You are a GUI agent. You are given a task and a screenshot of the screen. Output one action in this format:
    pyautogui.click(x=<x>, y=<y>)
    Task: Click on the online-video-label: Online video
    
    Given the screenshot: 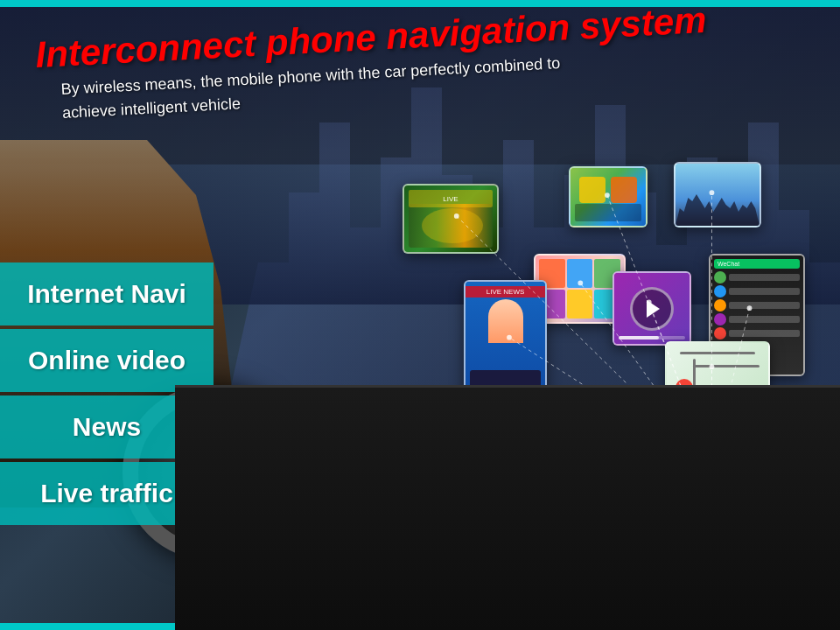 What is the action you would take?
    pyautogui.click(x=107, y=360)
    